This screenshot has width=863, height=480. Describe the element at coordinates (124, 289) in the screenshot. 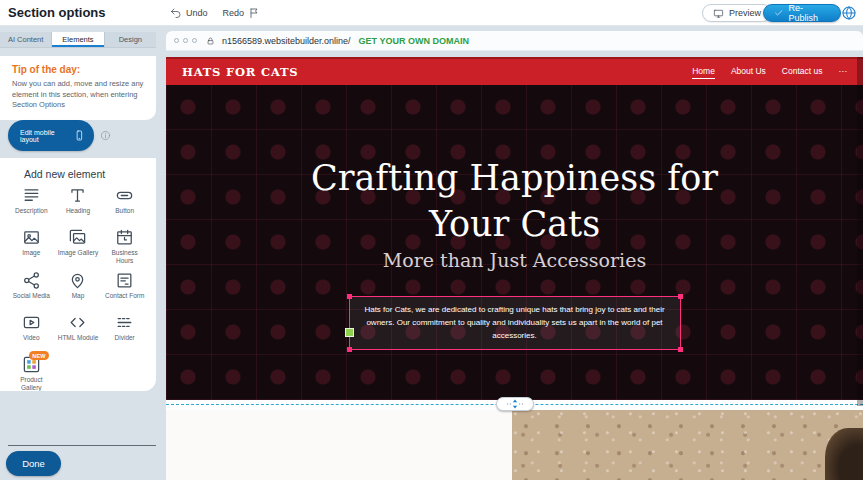

I see `element-item-contact-form: Contact Form` at that location.